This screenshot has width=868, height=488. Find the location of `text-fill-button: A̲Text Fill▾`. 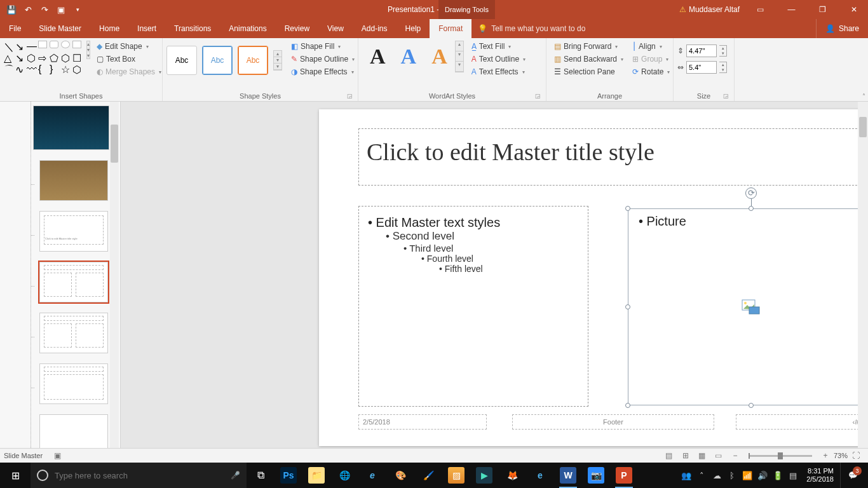

text-fill-button: A̲Text Fill▾ is located at coordinates (498, 46).